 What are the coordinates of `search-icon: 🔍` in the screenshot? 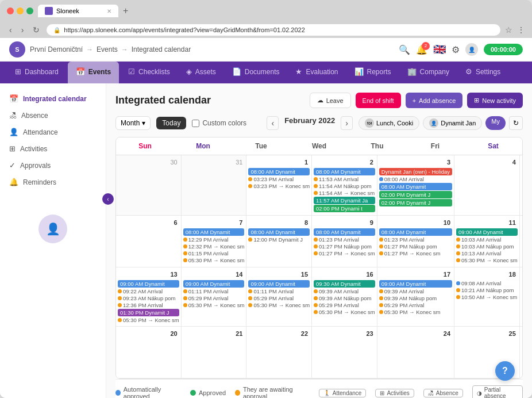 It's located at (404, 49).